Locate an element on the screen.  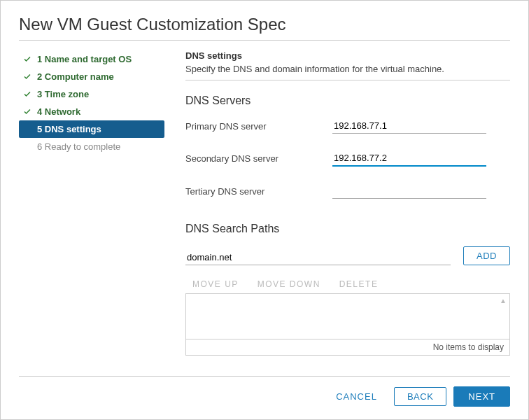
step-computer-name: 2 Computer name is located at coordinates (92, 77).